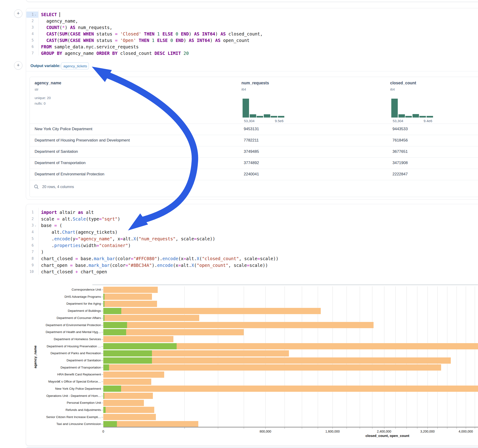  What do you see at coordinates (191, 34) in the screenshot?
I see `code-token: )` at bounding box center [191, 34].